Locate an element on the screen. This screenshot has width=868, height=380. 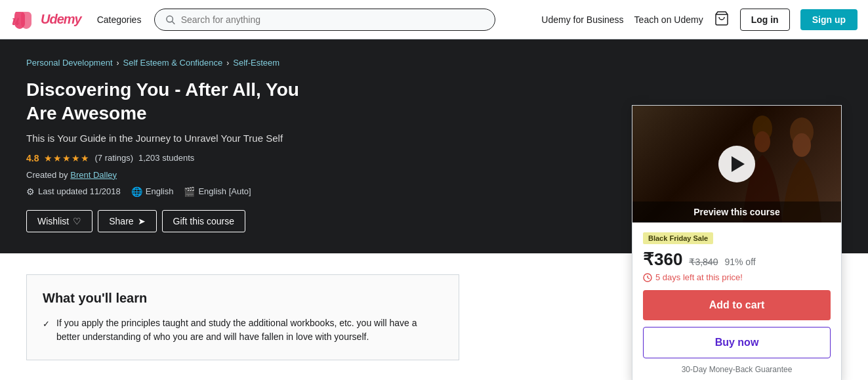
star-5: ★ is located at coordinates (85, 158).